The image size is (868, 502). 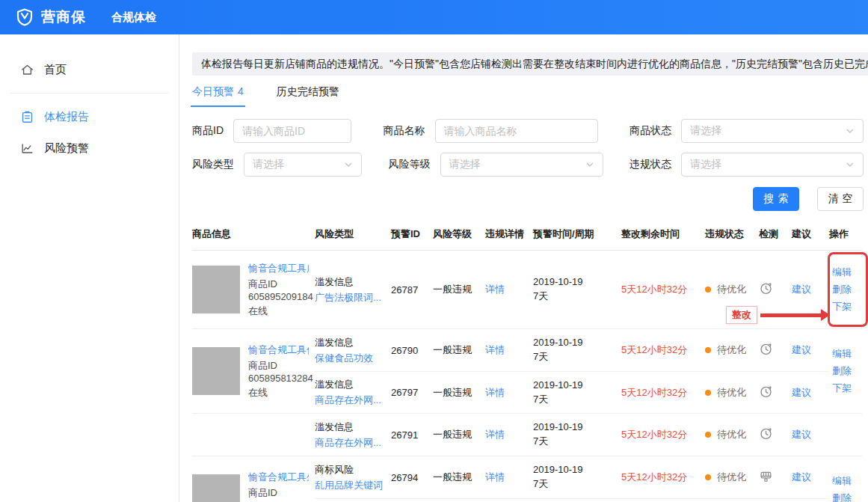 I want to click on top-header: 营商保 合规体检, so click(x=434, y=17).